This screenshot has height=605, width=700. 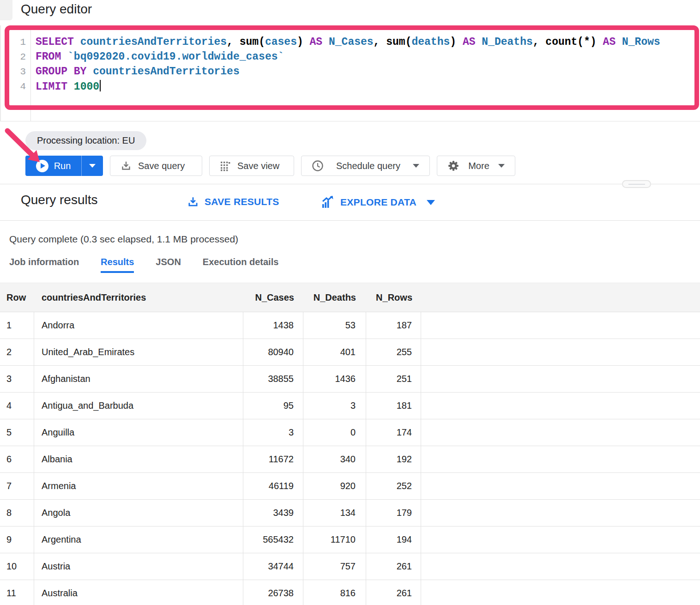 What do you see at coordinates (54, 166) in the screenshot?
I see `run-button-main: Run` at bounding box center [54, 166].